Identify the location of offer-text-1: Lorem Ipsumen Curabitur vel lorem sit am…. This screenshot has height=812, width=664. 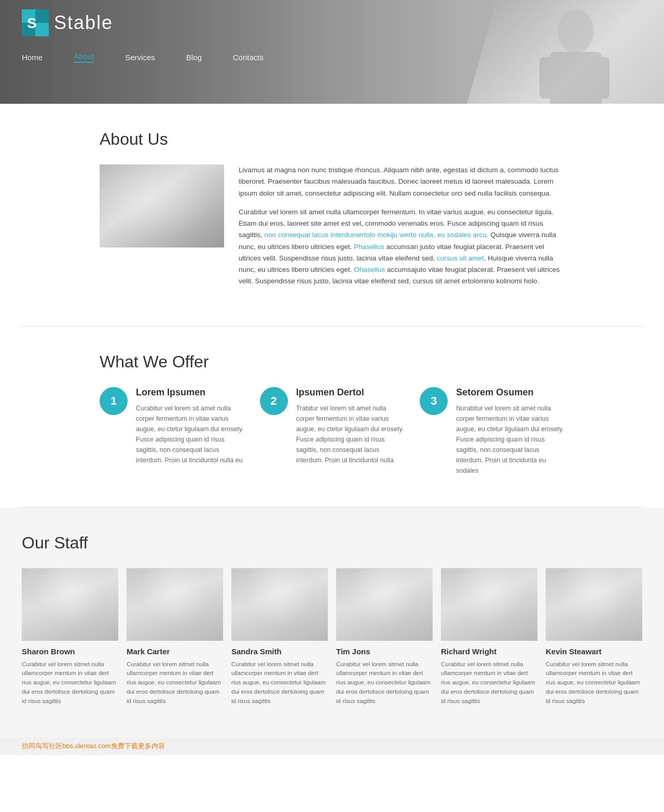
(190, 426).